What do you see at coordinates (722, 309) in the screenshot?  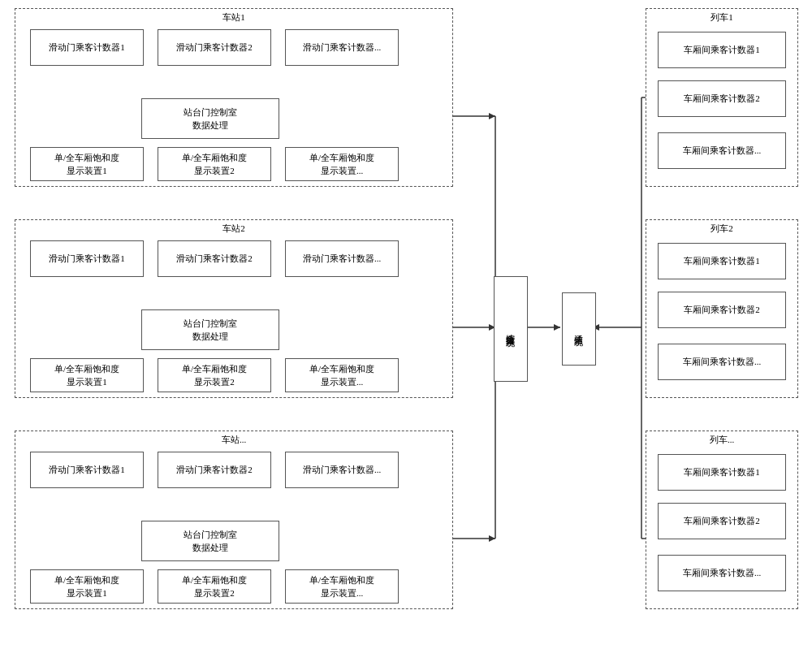 I see `train2-box: 列车2 车厢间乘客计数器1 车厢间乘客计数器2 车厢间乘客计数器...` at bounding box center [722, 309].